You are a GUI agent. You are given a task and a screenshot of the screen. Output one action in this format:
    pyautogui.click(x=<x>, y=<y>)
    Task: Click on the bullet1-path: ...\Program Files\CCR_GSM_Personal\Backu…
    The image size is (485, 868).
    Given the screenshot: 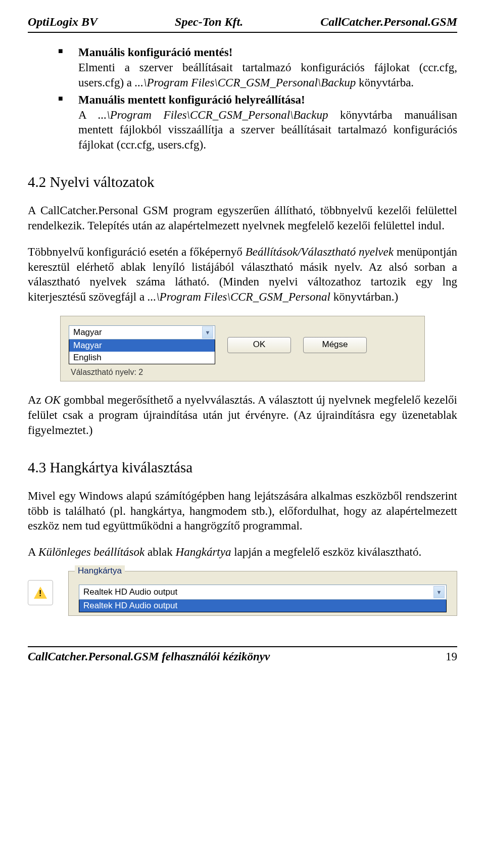 What is the action you would take?
    pyautogui.click(x=246, y=83)
    